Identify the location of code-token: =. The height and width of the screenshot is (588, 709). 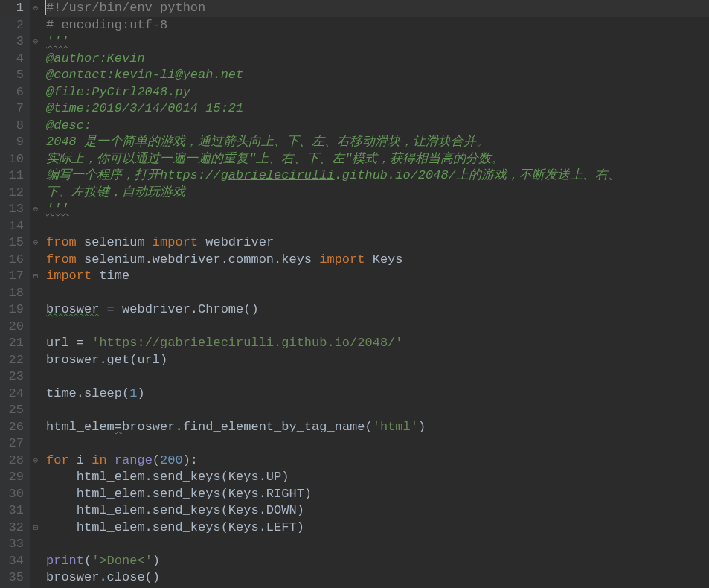
(118, 427).